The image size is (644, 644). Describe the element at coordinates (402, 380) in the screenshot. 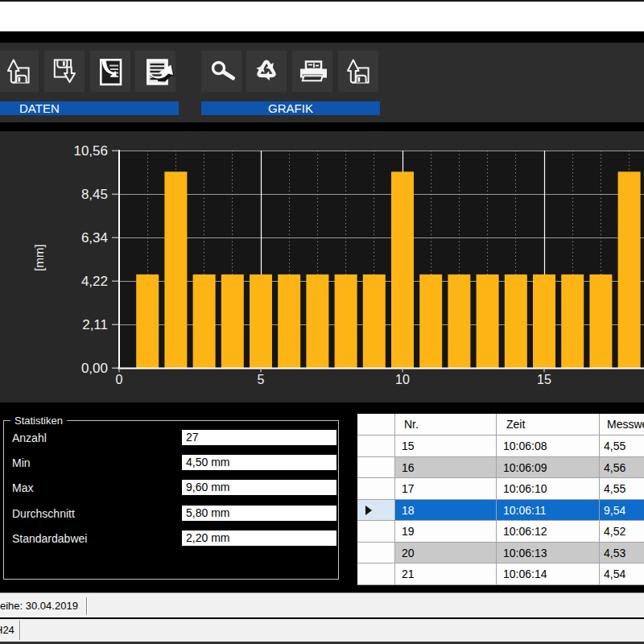

I see `svg-text: 10` at that location.